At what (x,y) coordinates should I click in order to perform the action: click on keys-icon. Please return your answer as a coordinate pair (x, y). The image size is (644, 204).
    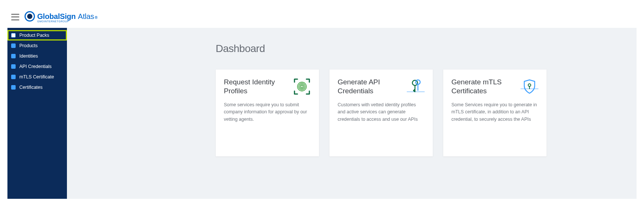
    Looking at the image, I should click on (416, 87).